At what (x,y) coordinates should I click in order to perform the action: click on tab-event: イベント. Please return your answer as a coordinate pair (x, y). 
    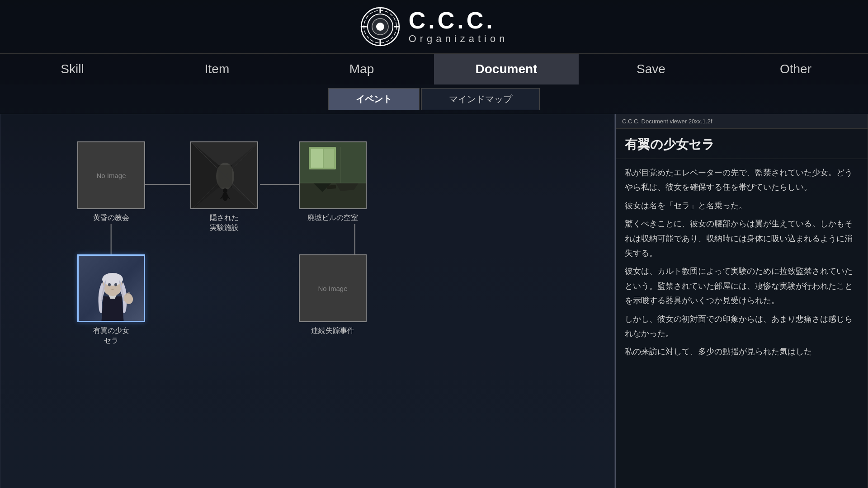
    Looking at the image, I should click on (374, 99).